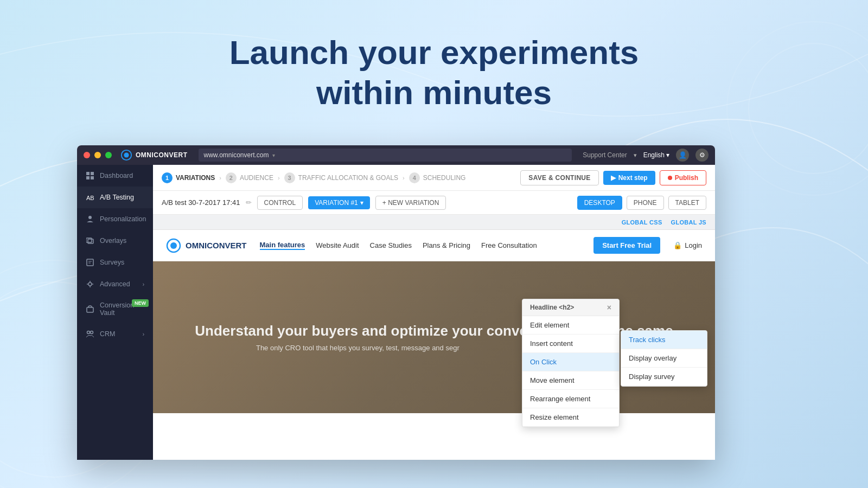  Describe the element at coordinates (446, 245) in the screenshot. I see `website-nav-pricing: Plans & Pricing` at that location.